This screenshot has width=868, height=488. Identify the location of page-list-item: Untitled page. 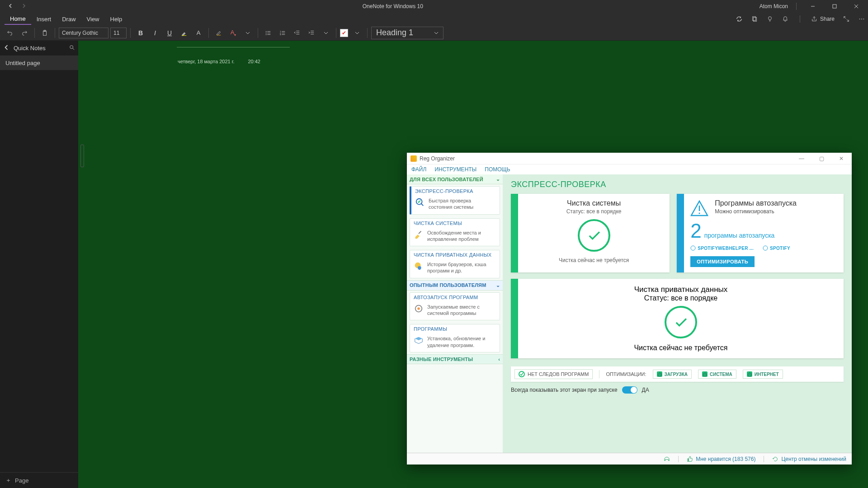
(39, 63).